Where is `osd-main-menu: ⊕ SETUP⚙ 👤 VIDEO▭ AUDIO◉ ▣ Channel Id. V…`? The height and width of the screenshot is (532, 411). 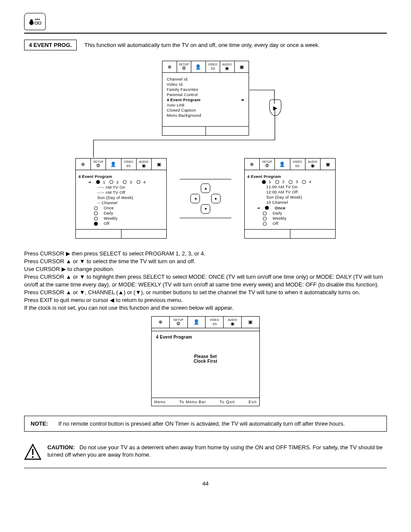
osd-main-menu: ⊕ SETUP⚙ 👤 VIDEO▭ AUDIO◉ ▣ Channel Id. V… is located at coordinates (206, 98).